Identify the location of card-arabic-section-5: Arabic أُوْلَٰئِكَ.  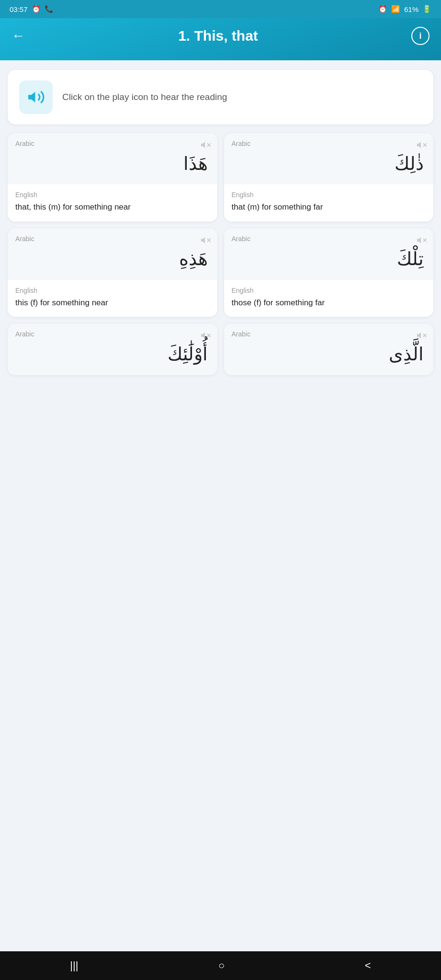
(113, 349).